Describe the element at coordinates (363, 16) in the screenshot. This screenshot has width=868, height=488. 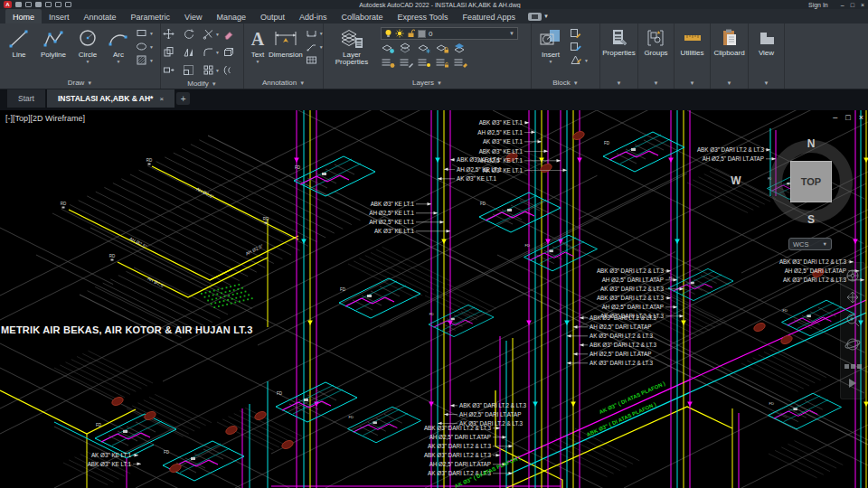
I see `tab-collaborate: Collaborate` at that location.